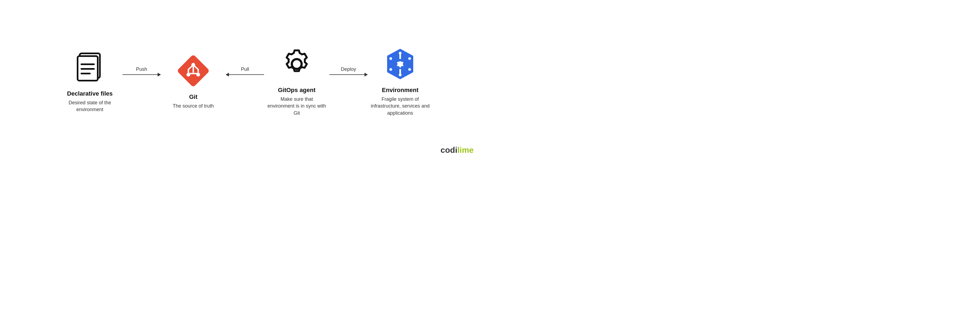 The width and height of the screenshot is (980, 326). Describe the element at coordinates (142, 69) in the screenshot. I see `arrow-push: Push` at that location.